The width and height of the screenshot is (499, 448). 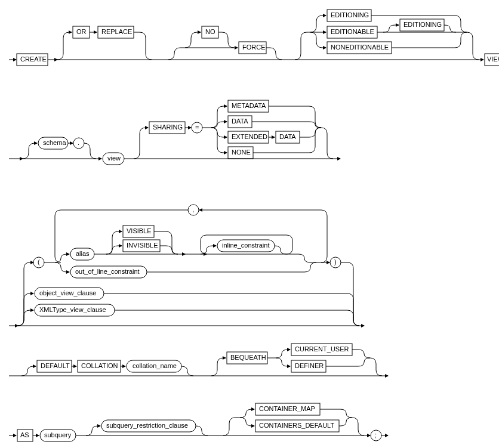 I want to click on svg-text: INVISIBLE, so click(x=142, y=245).